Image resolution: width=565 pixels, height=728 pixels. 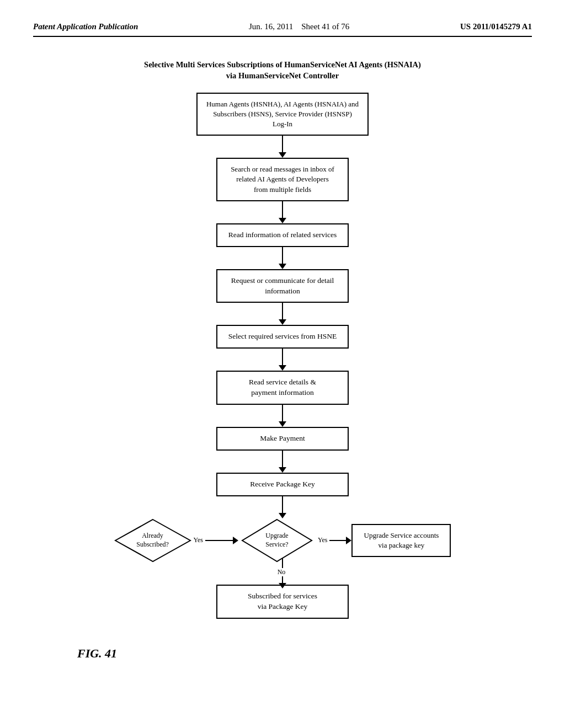 What do you see at coordinates (282, 572) in the screenshot?
I see `no-label-row: No` at bounding box center [282, 572].